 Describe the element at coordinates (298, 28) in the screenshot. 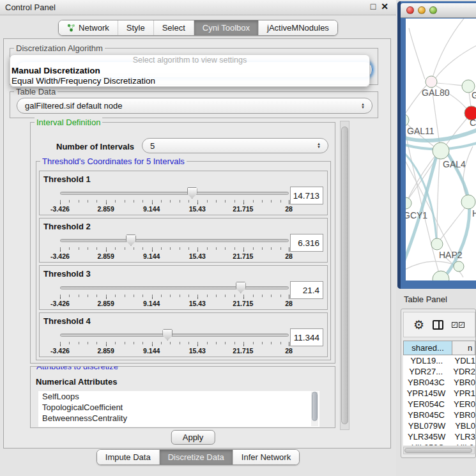

I see `tab-label: jActiveMNodules` at that location.